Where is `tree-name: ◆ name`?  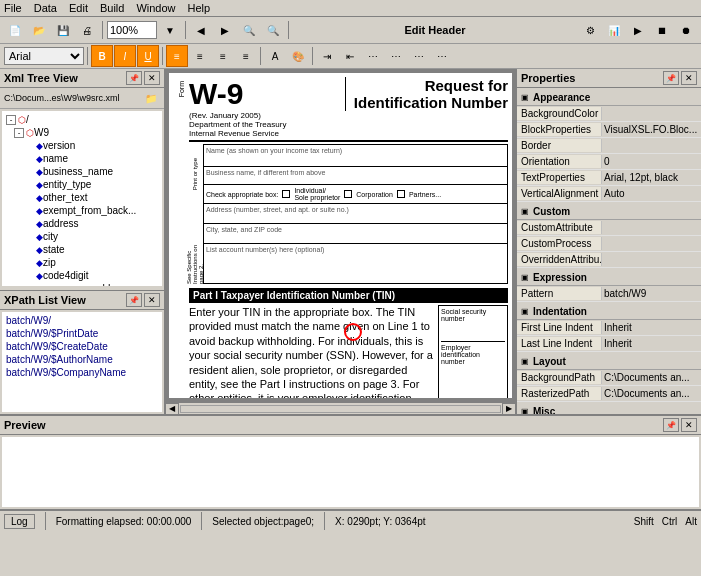
tree-name: ◆ name is located at coordinates (82, 158).